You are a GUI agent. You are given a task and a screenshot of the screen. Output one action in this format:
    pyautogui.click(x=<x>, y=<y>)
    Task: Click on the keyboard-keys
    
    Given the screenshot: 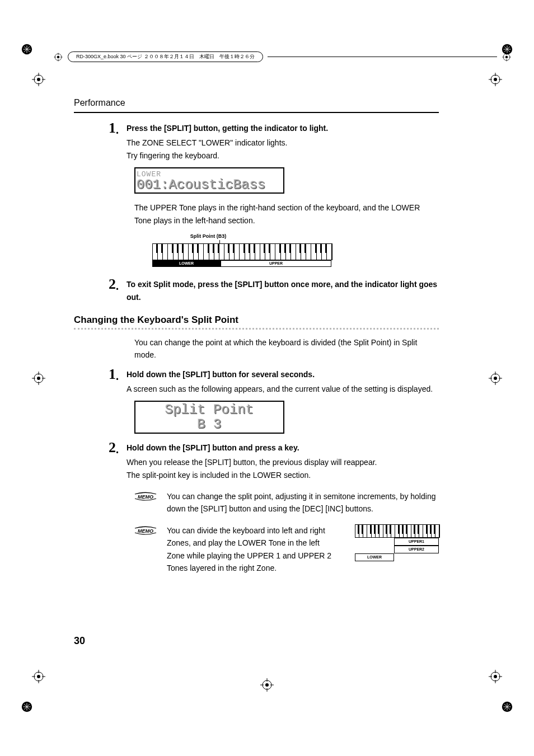 What is the action you would take?
    pyautogui.click(x=242, y=252)
    